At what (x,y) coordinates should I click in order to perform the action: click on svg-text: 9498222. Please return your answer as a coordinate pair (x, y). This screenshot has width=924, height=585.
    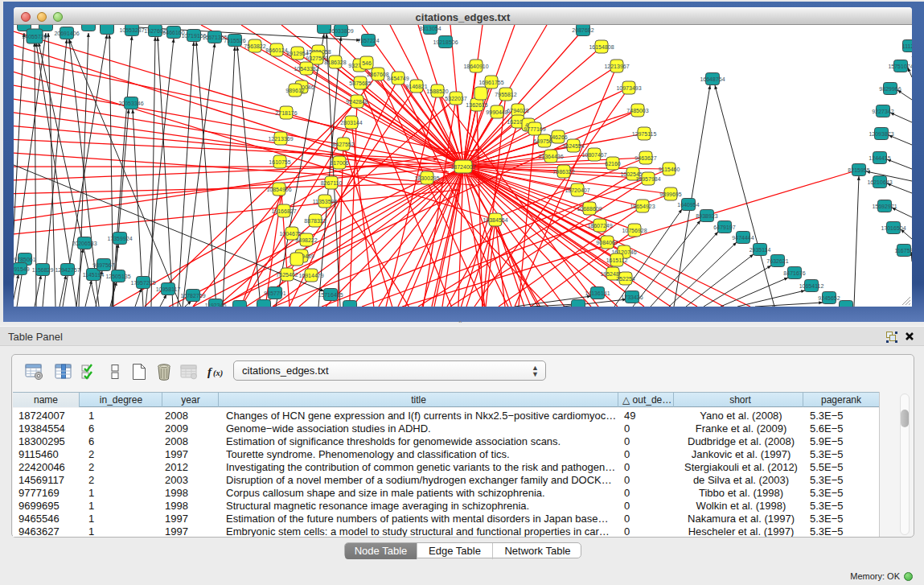
    Looking at the image, I should click on (306, 240).